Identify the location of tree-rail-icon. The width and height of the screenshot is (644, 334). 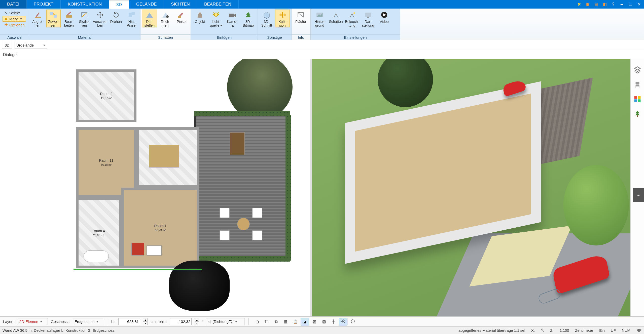
(637, 114).